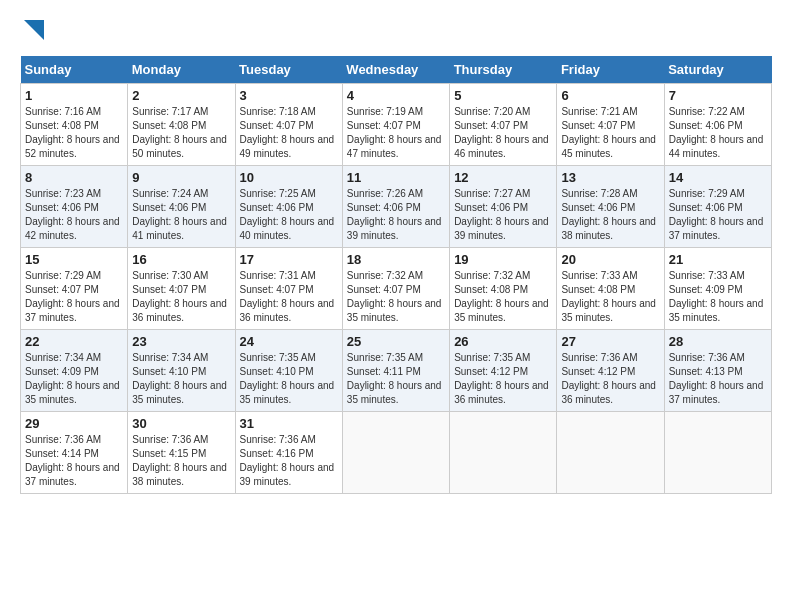 This screenshot has height=612, width=792. What do you see at coordinates (74, 215) in the screenshot?
I see `day-info: Sunrise: 7:23 AMSunset: 4:06 PMDaylight:…` at bounding box center [74, 215].